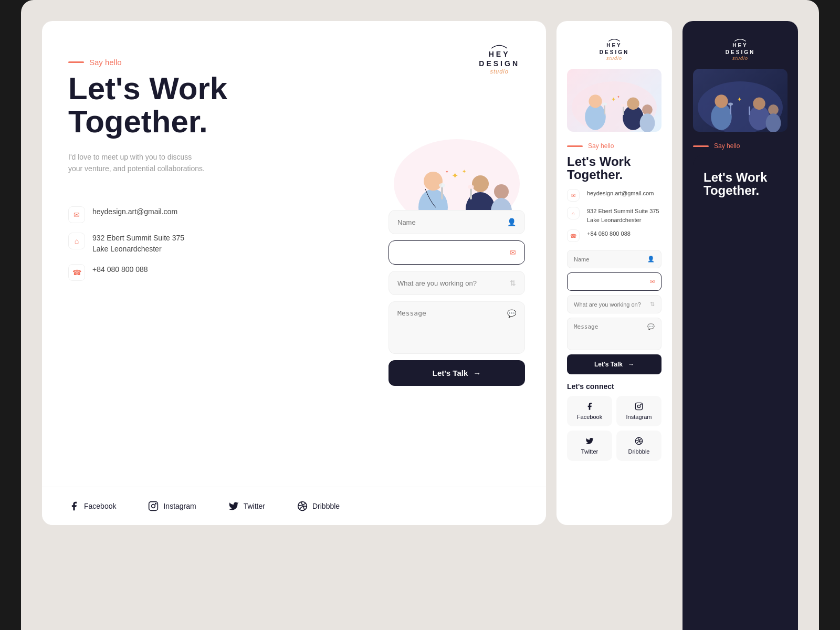 This screenshot has height=630, width=840. Describe the element at coordinates (614, 49) in the screenshot. I see `logo-medium: HEYDESIGN studio` at that location.